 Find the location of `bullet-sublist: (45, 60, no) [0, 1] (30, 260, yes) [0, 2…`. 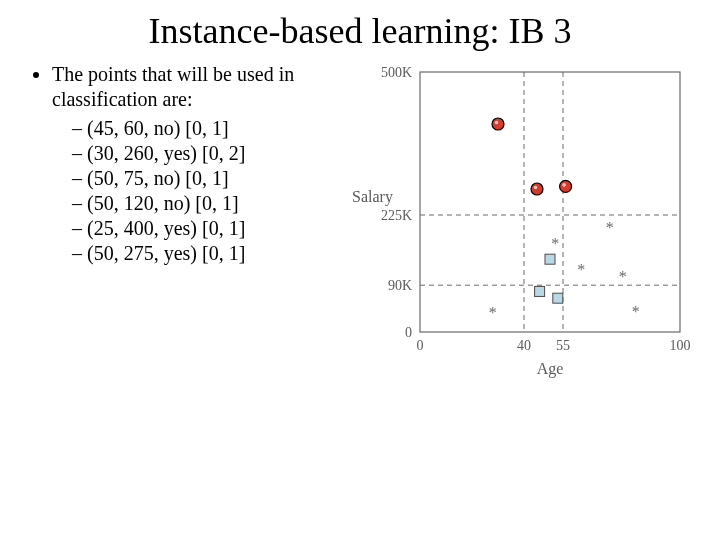

bullet-sublist: (45, 60, no) [0, 1] (30, 260, yes) [0, 2… is located at coordinates (191, 191).